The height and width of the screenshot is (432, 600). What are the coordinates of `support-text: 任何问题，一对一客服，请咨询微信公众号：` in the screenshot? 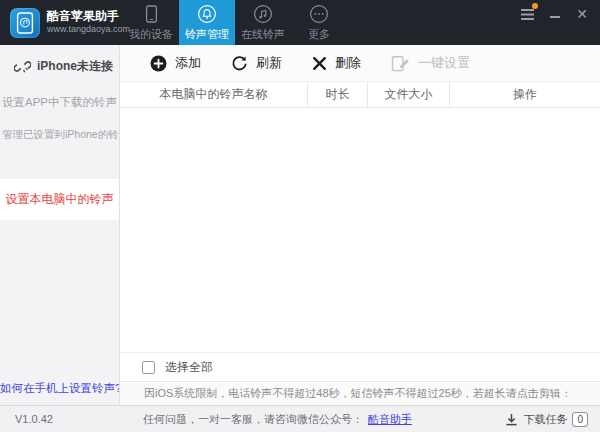 It's located at (253, 420).